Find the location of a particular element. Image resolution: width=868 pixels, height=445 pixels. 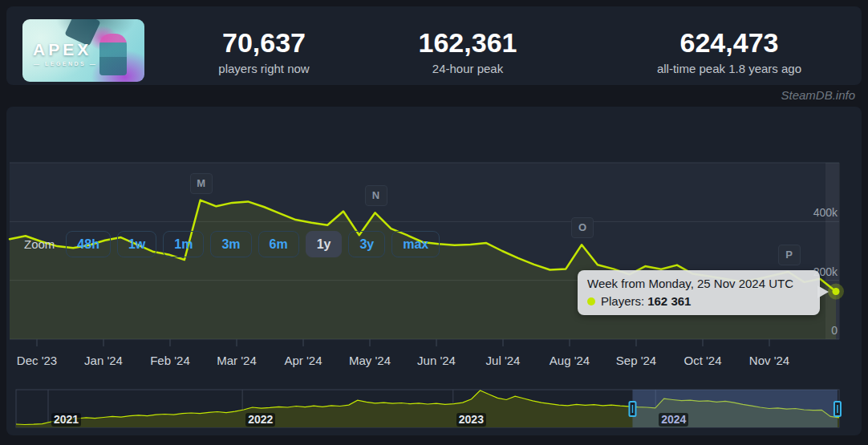

x-axis-label: Nov '24 is located at coordinates (769, 361).